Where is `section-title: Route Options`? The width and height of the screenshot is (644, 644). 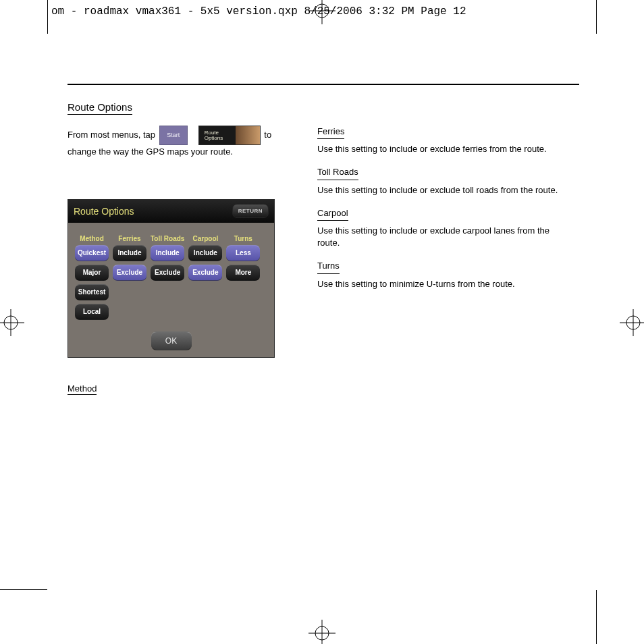
section-title: Route Options is located at coordinates (100, 108).